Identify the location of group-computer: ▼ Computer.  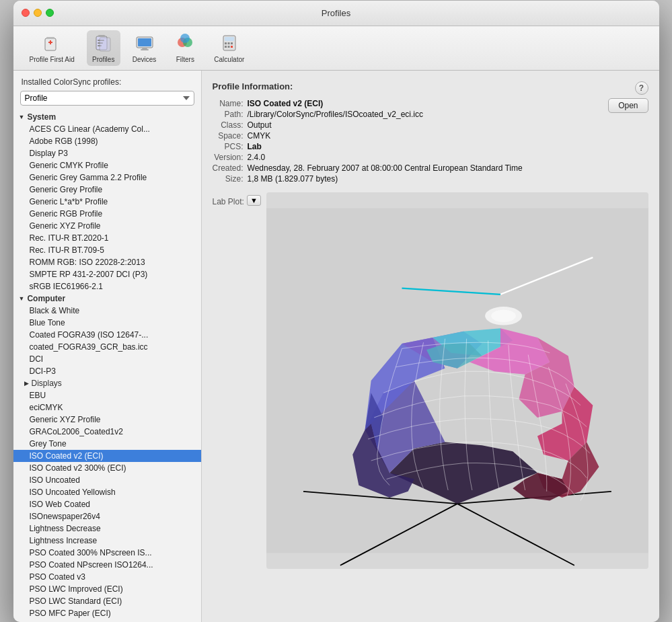
(108, 299).